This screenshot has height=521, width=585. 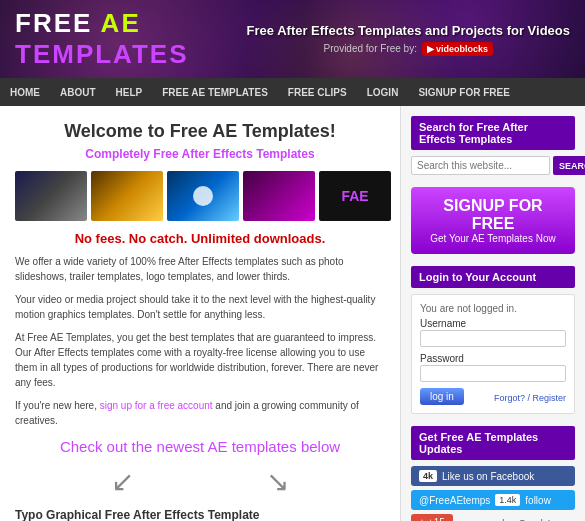 I want to click on gplus-row: + +15 recommend us Google!, so click(x=493, y=518).